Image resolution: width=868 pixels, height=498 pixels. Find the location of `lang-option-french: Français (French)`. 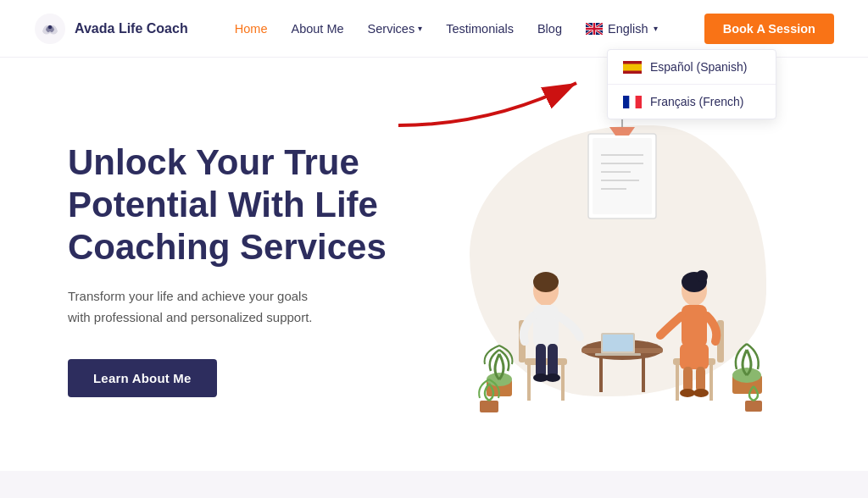

lang-option-french: Français (French) is located at coordinates (692, 102).